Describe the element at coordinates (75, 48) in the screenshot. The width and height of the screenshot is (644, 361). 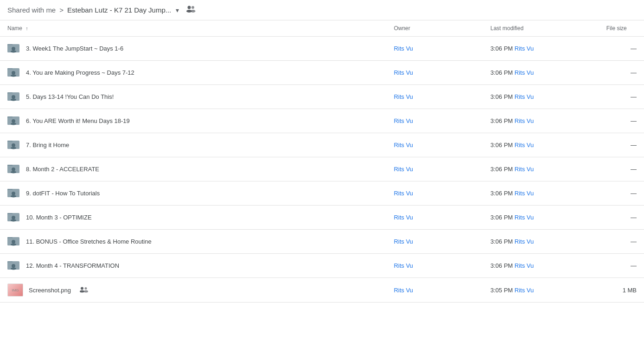
I see `file-name: 3. Week1 The JumpStart ~ Days 1-6` at that location.